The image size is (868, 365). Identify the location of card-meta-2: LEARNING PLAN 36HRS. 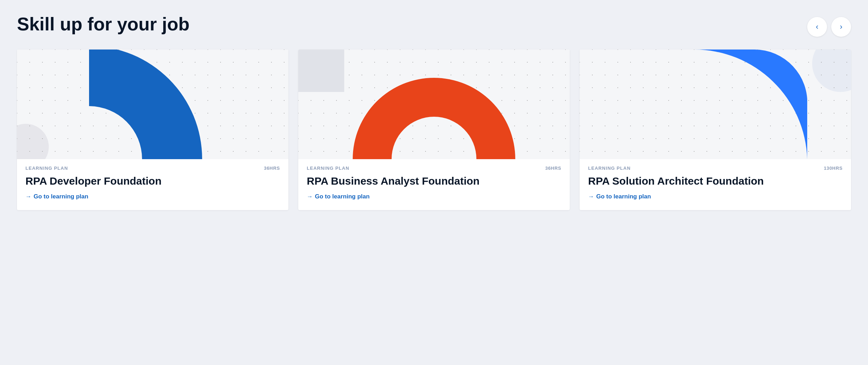
(434, 166).